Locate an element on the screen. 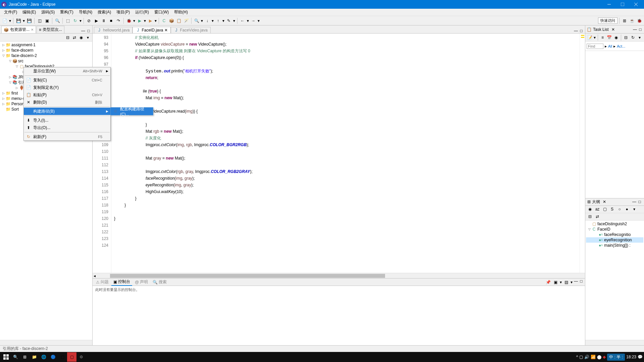 Image resolution: width=644 pixels, height=362 pixels. context-copy: 📄 复制(C) Ctrl+C is located at coordinates (67, 80).